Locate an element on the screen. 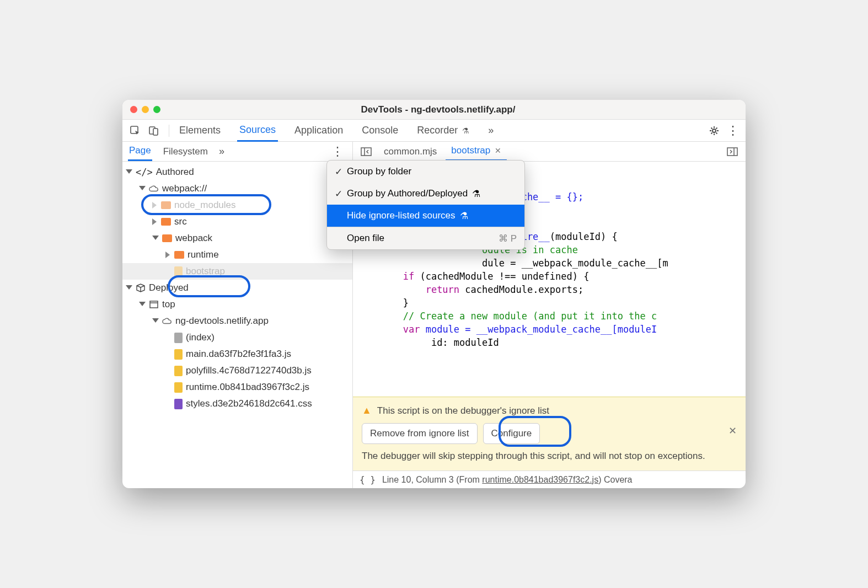 This screenshot has width=868, height=588. settings-icon is located at coordinates (714, 131).